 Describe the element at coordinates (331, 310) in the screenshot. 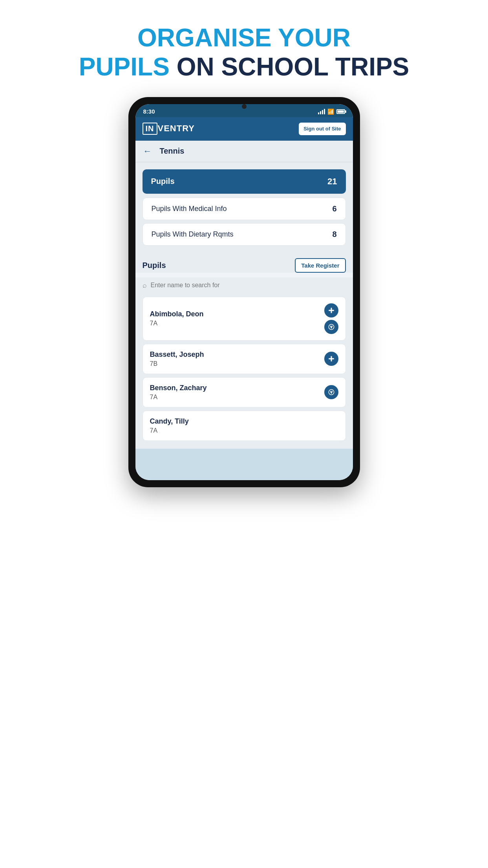

I see `medical-icon-abimbola` at that location.